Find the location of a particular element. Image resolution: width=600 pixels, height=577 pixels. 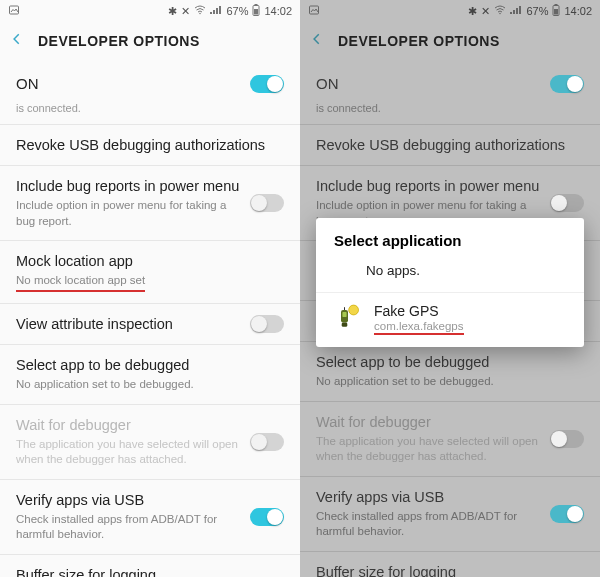

dialog-app-name: Fake GPS is located at coordinates (419, 311).